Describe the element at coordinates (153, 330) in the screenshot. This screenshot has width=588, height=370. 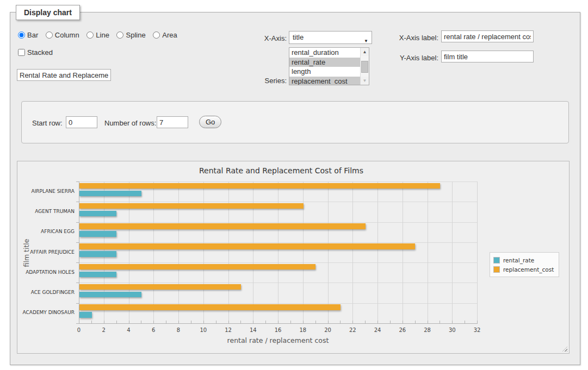
I see `x-axis-tick-label: 6` at that location.